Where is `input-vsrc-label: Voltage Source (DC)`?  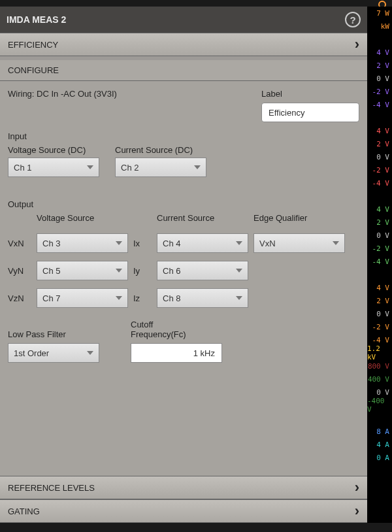
input-vsrc-label: Voltage Source (DC) is located at coordinates (54, 150).